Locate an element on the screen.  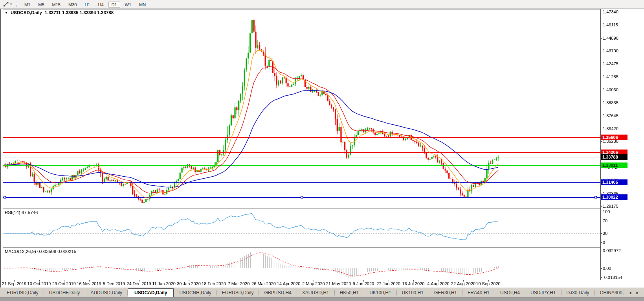
chart-symbol-title: USDCAD,Daily is located at coordinates (26, 13).